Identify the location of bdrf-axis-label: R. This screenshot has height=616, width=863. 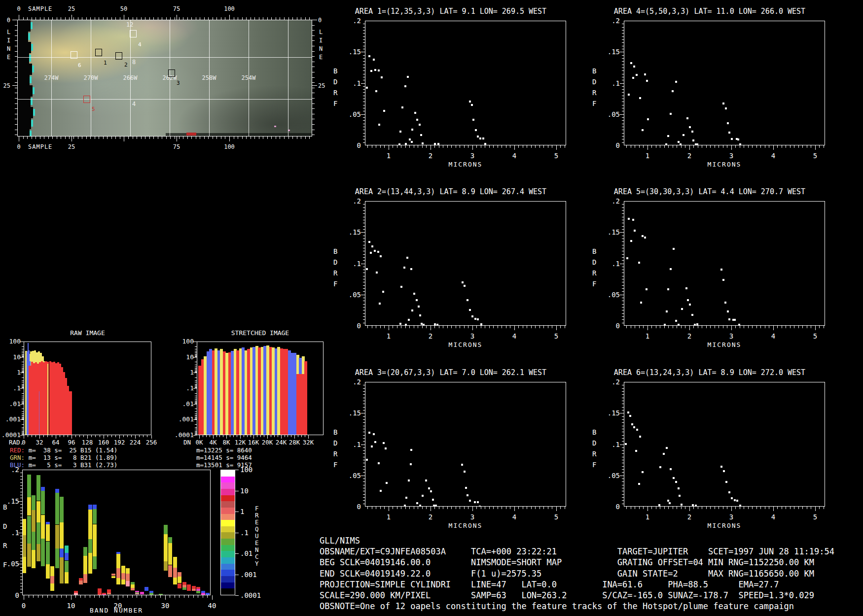
(594, 273).